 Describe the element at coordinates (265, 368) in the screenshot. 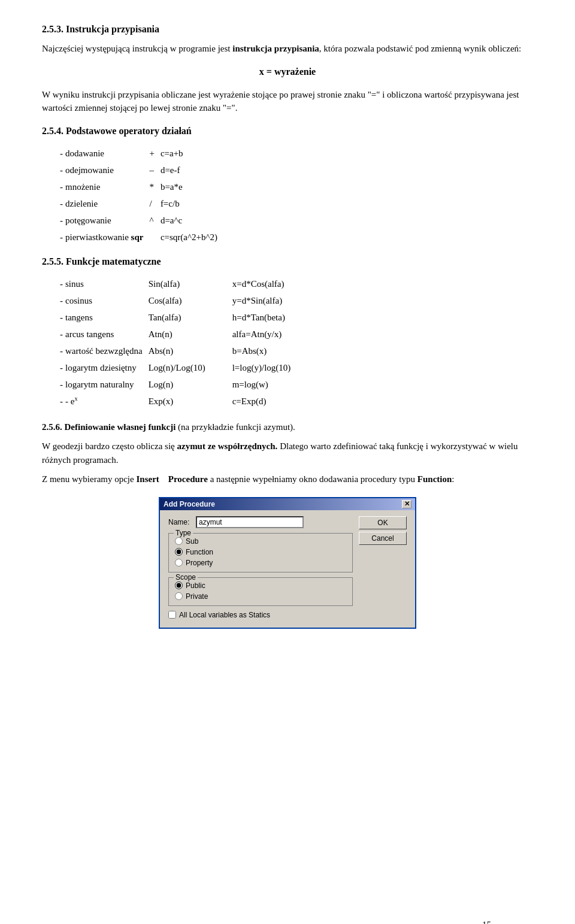

I see `func-example: l=log(y)/log(10)` at that location.